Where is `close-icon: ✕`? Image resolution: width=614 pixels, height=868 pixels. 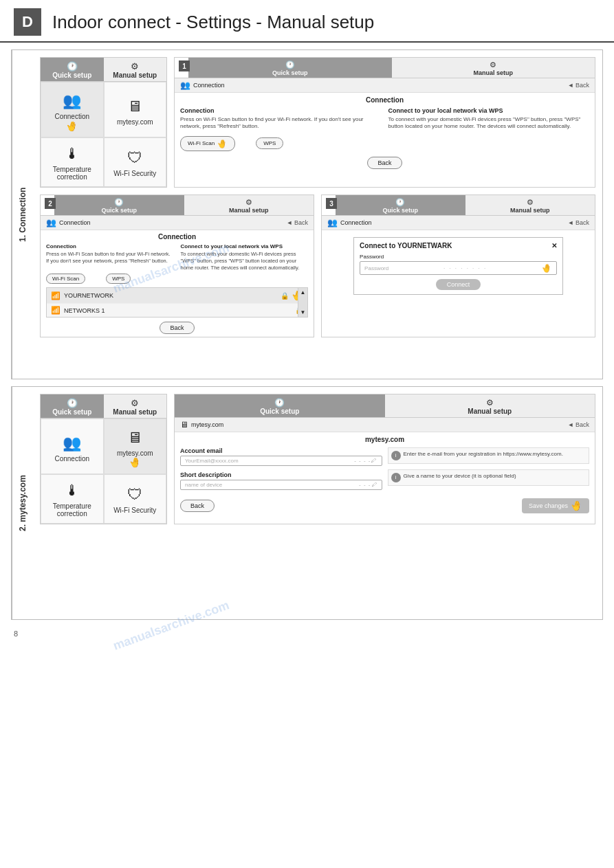 close-icon: ✕ is located at coordinates (554, 246).